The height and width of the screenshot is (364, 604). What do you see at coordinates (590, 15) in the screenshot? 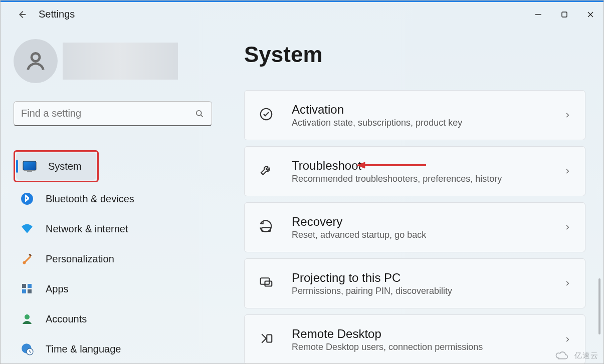
I see `close-button` at bounding box center [590, 15].